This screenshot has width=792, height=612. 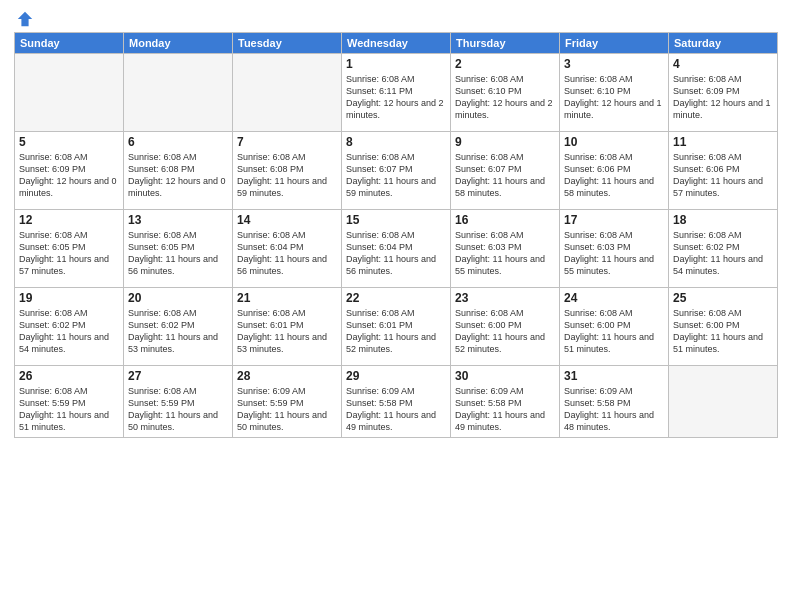 What do you see at coordinates (723, 220) in the screenshot?
I see `day-number: 18` at bounding box center [723, 220].